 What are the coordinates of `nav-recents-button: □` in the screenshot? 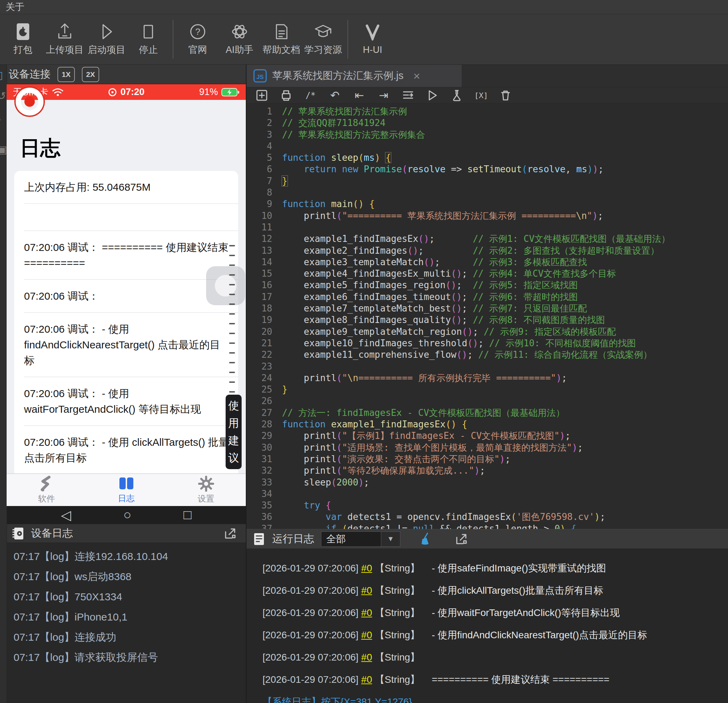 It's located at (188, 515).